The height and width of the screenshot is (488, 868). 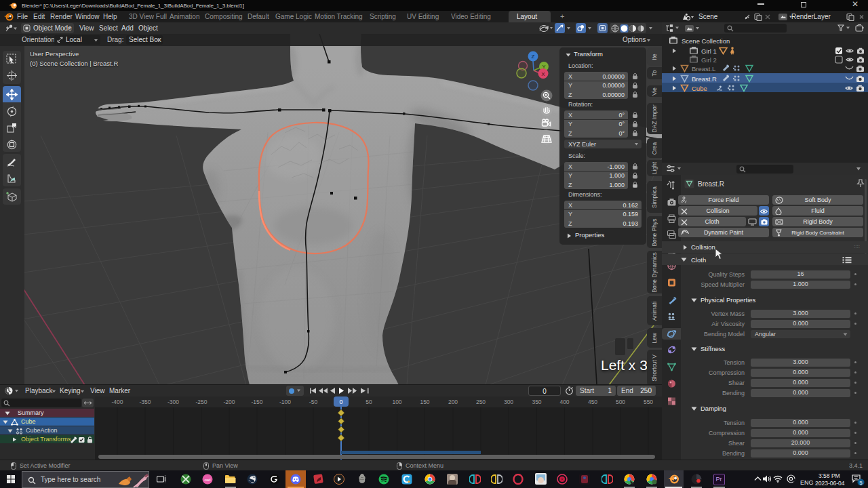 What do you see at coordinates (533, 57) in the screenshot?
I see `svg-text: Z` at bounding box center [533, 57].